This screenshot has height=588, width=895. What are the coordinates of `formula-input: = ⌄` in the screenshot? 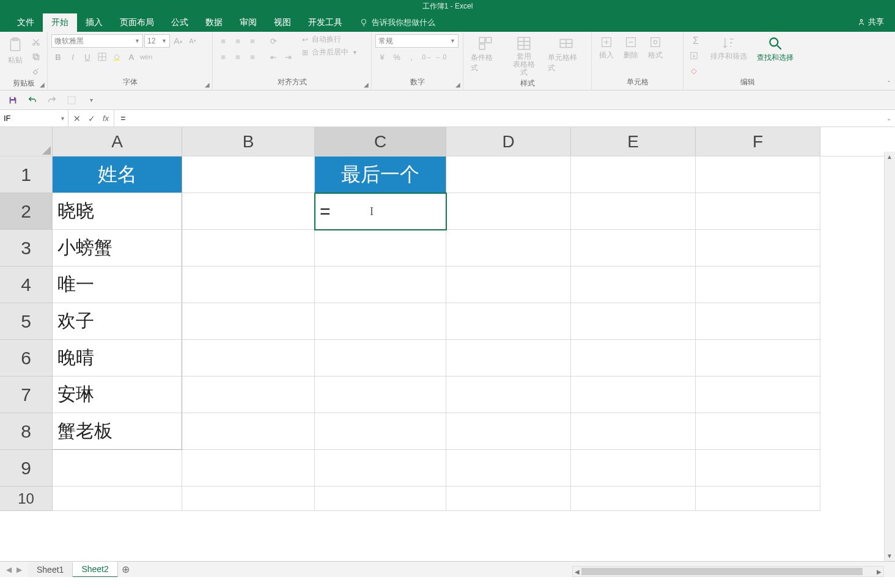 It's located at (505, 119).